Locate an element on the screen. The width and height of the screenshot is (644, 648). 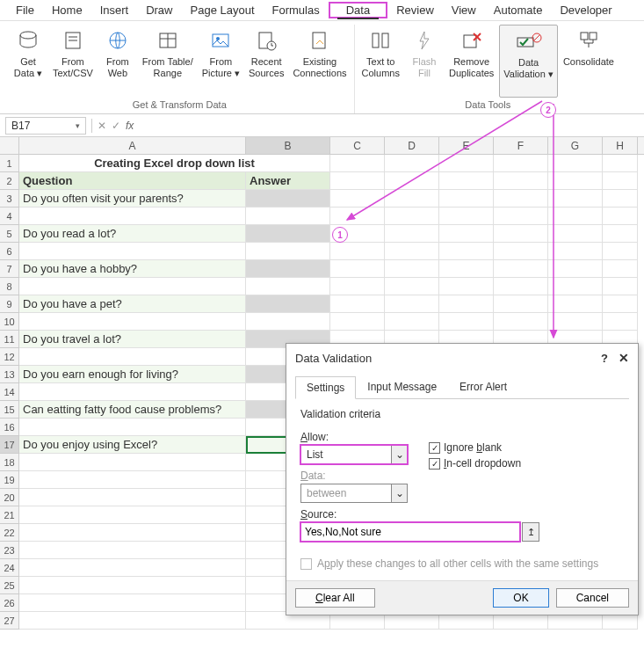
cell-A9: Do you have a pet? is located at coordinates (133, 304).